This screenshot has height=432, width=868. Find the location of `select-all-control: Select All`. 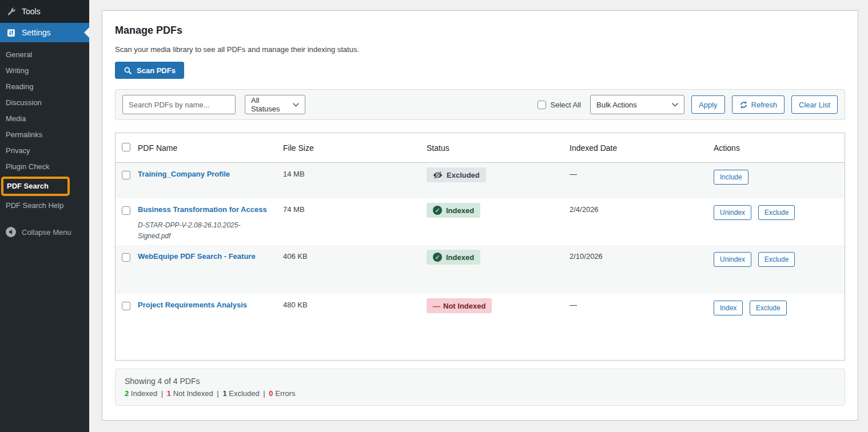

select-all-control: Select All is located at coordinates (559, 105).